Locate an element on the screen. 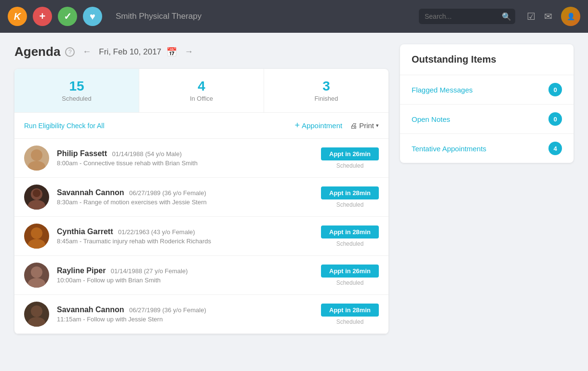 The height and width of the screenshot is (371, 588). patient-dob: 01/14/1988 (54 y/o Male) is located at coordinates (147, 154).